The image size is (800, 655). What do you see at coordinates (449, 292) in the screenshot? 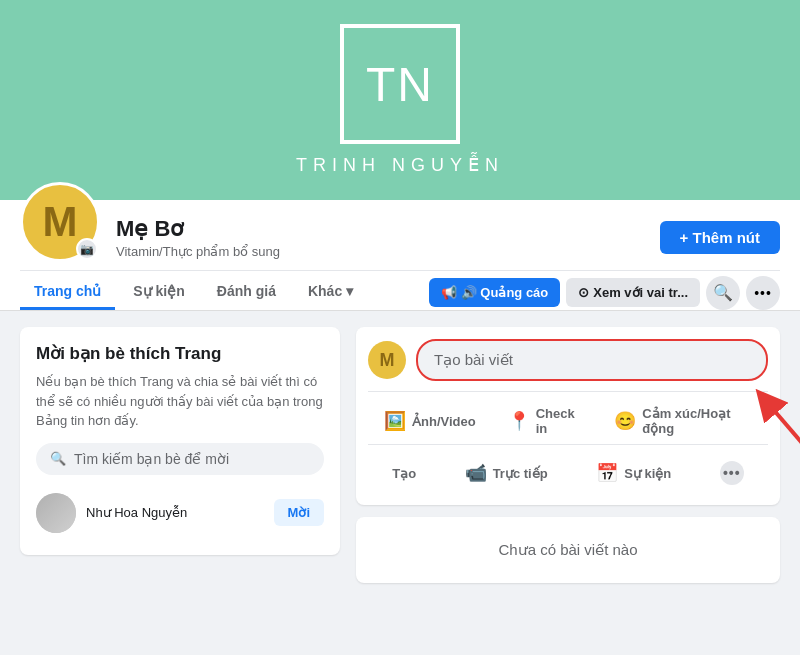
I see `megaphone-icon: 📢` at bounding box center [449, 292].